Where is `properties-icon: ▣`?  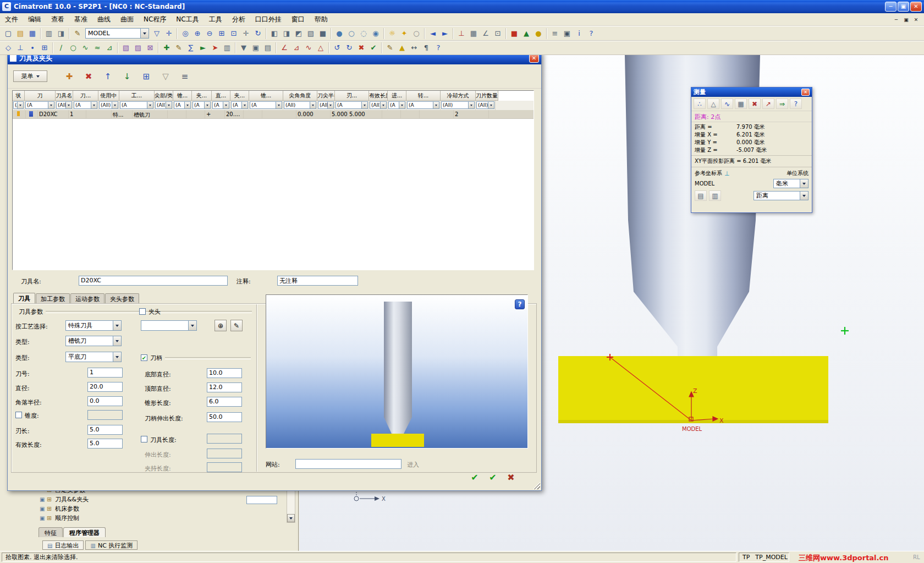
properties-icon: ▣ is located at coordinates (567, 34).